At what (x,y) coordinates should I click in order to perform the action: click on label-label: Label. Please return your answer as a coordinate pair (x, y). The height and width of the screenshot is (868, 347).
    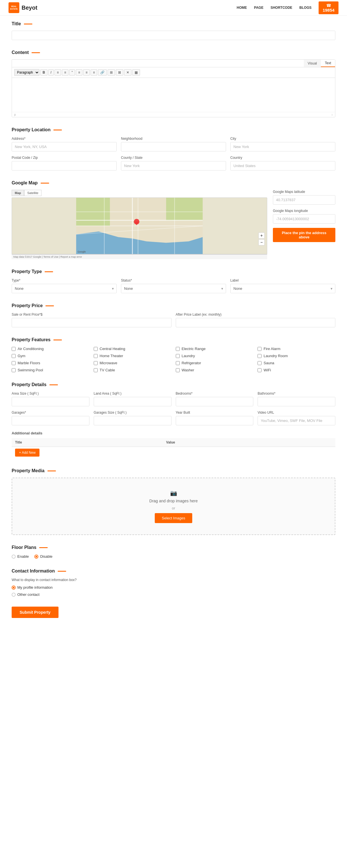
    Looking at the image, I should click on (283, 280).